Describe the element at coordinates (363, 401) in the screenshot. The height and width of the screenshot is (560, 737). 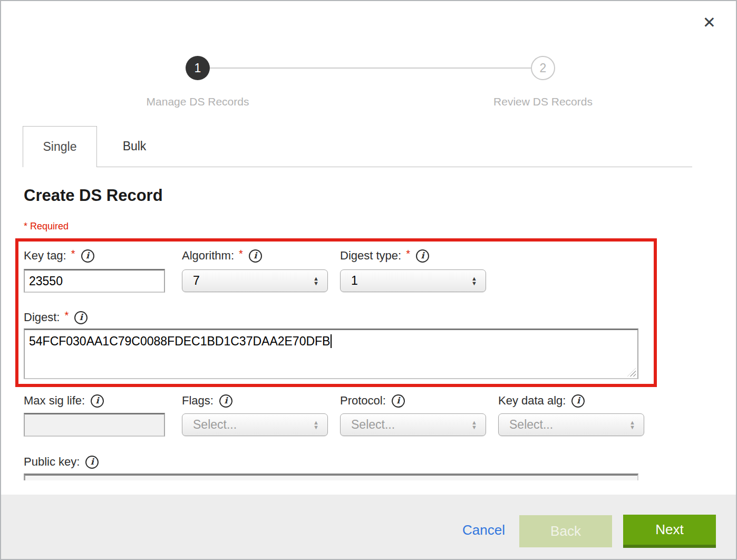
I see `protocol-label-text: Protocol:` at that location.